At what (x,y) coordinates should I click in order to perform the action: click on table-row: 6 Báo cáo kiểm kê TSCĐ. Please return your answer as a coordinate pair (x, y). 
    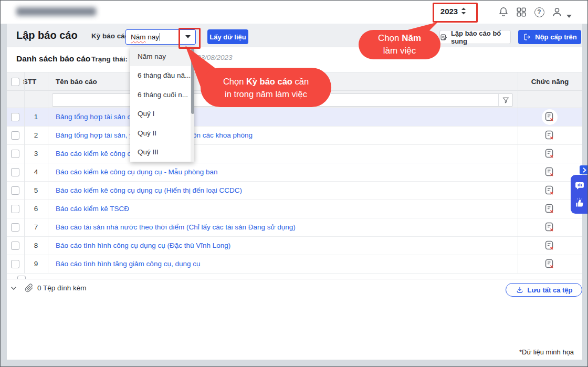
    Looking at the image, I should click on (295, 209).